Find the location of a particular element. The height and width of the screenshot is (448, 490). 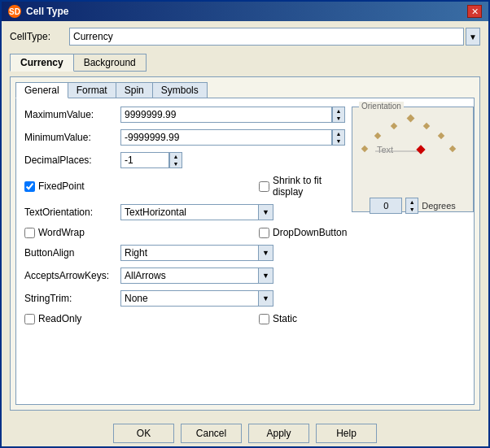

maximum-value-input is located at coordinates (226, 115).